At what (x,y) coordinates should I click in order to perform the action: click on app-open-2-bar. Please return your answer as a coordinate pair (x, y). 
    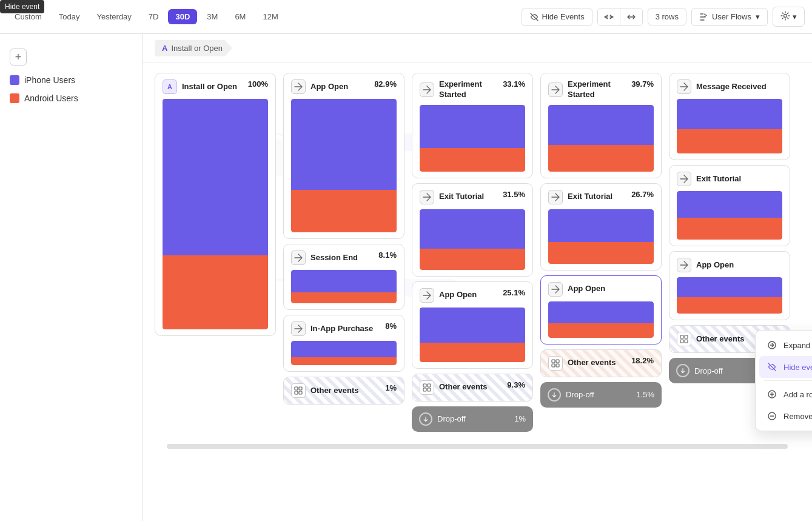
    Looking at the image, I should click on (344, 166).